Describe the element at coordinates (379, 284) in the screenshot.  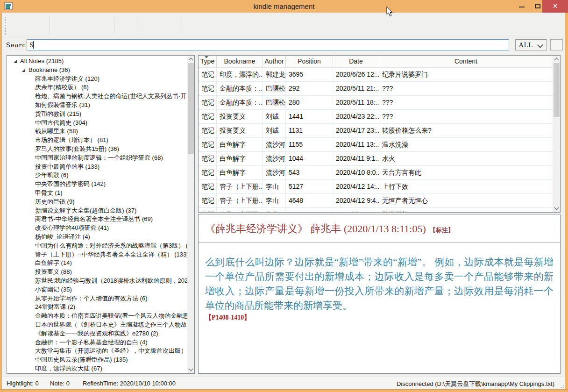
I see `note-detail-body: 么到底什么叫边际？边际就是“新增”带来的“新增”。 例如，边际成本就是每新增一个…` at that location.